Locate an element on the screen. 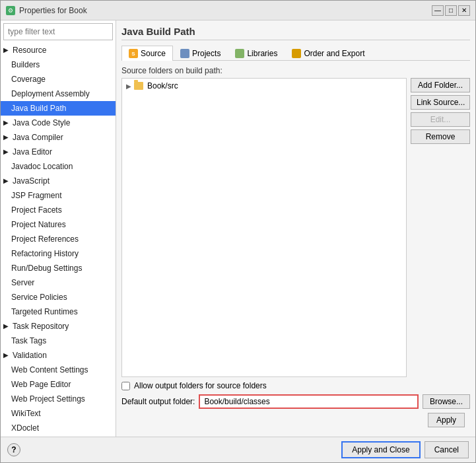 The image size is (476, 463). sidebar-item-javadoc-location: Javadoc Location is located at coordinates (58, 166).